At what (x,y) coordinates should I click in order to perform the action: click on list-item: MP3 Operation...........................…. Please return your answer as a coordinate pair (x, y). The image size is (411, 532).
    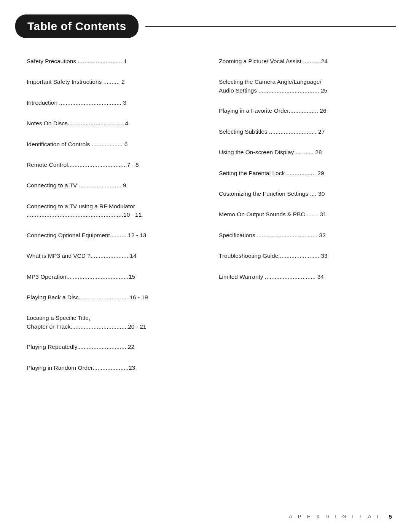
    Looking at the image, I should click on (111, 277).